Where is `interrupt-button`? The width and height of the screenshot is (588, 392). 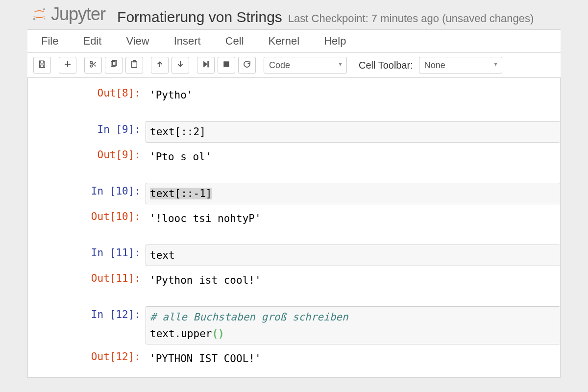 interrupt-button is located at coordinates (226, 65).